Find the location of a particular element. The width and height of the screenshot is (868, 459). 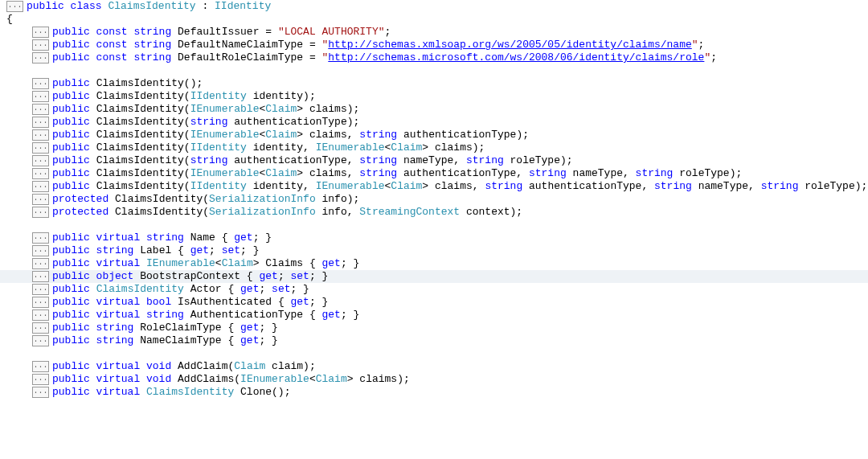

code-line: public ClaimsIdentity Actor { get; set; … is located at coordinates (434, 289).